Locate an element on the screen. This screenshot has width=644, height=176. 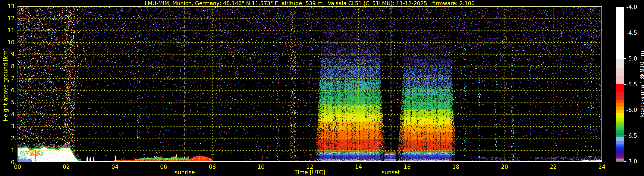
x-tick-label: 14 is located at coordinates (358, 167).